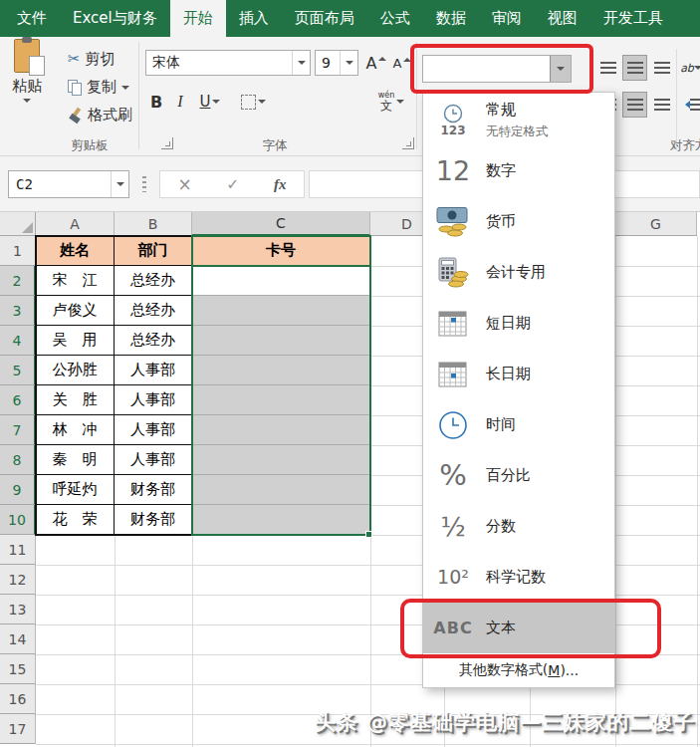 The height and width of the screenshot is (747, 700). Describe the element at coordinates (301, 63) in the screenshot. I see `font-name-caret-icon` at that location.